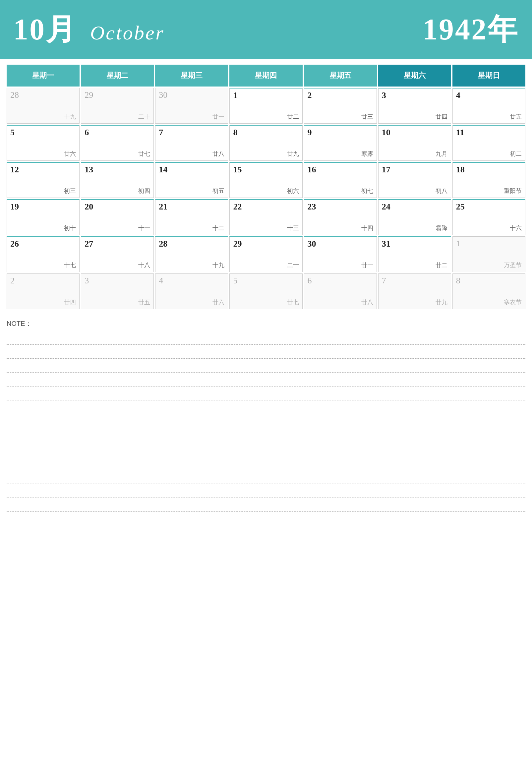  I want to click on day-number: 22, so click(266, 207).